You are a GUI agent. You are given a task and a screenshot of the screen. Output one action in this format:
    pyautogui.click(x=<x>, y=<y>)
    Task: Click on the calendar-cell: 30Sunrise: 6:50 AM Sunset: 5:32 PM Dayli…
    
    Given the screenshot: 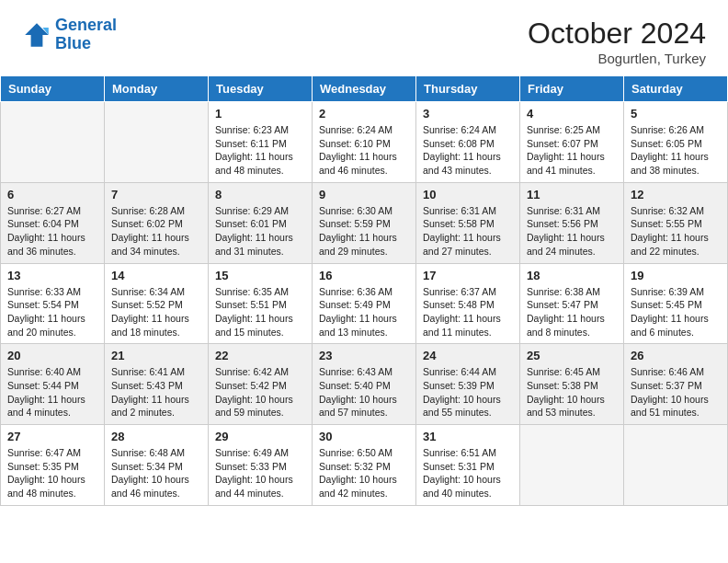 What is the action you would take?
    pyautogui.click(x=364, y=465)
    